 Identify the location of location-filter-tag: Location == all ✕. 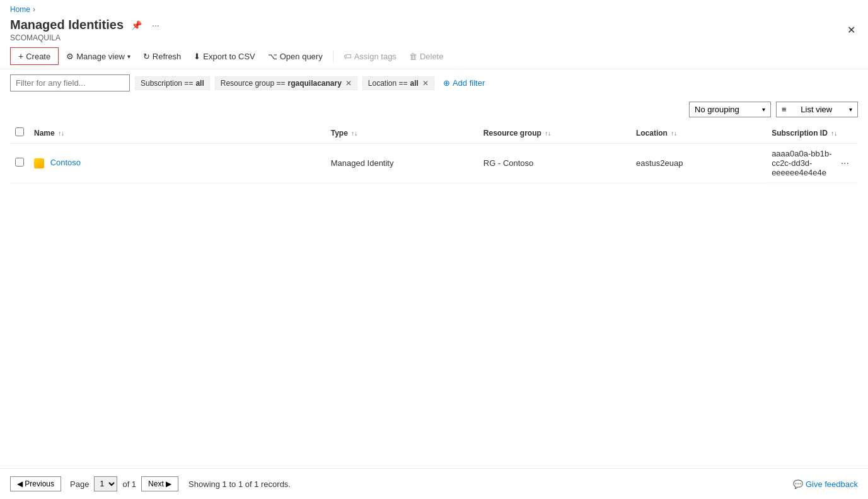
(398, 83).